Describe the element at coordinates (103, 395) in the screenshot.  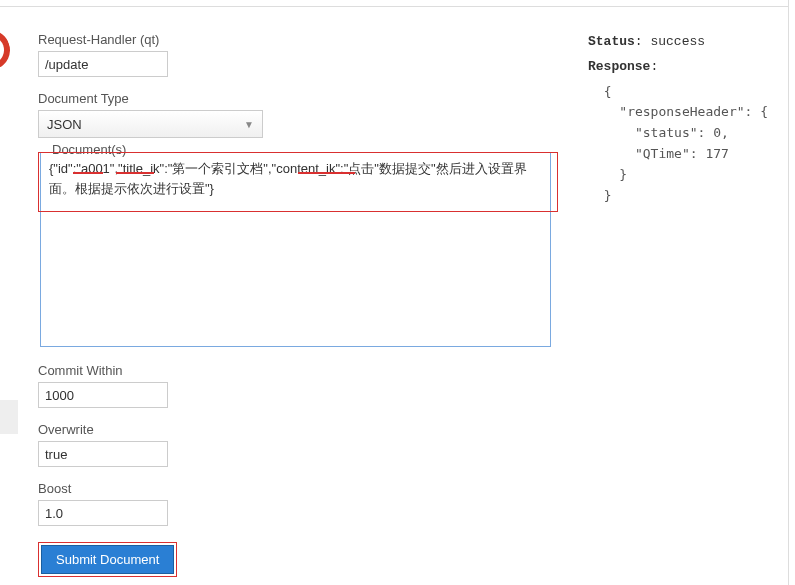
I see `commit-within-input` at that location.